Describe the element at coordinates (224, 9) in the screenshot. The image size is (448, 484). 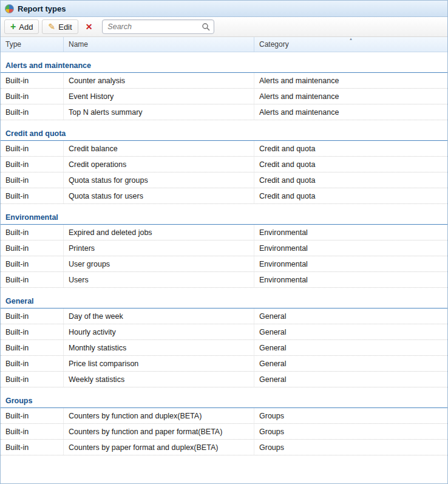
I see `window-titlebar: Report types` at that location.